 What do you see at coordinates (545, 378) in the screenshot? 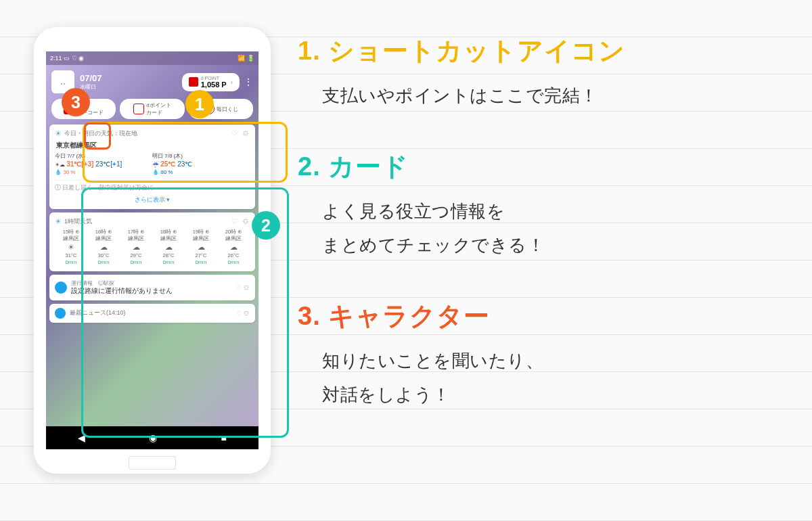
I see `feature-desc: 知りたいことを聞いたり、 対話をしよう！` at bounding box center [545, 378].